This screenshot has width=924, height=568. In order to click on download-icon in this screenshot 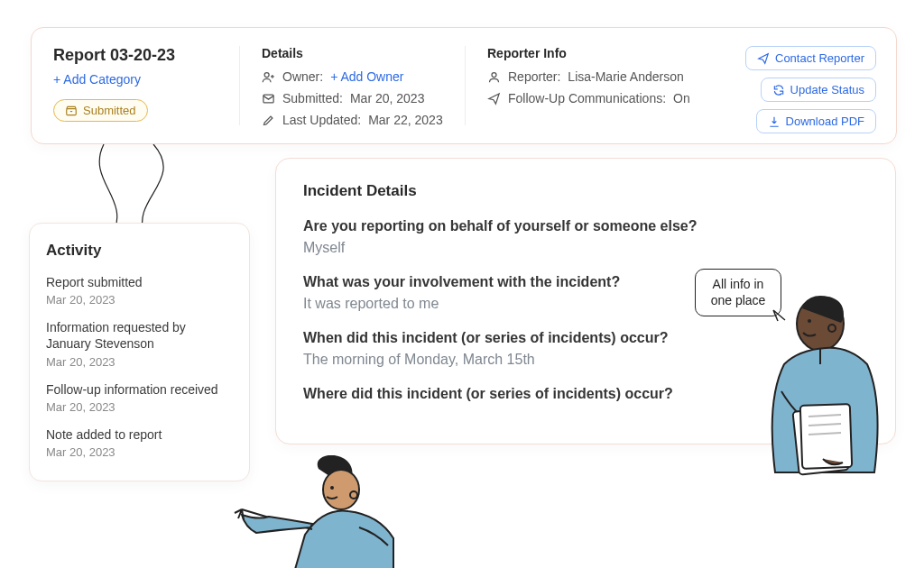, I will do `click(774, 122)`.